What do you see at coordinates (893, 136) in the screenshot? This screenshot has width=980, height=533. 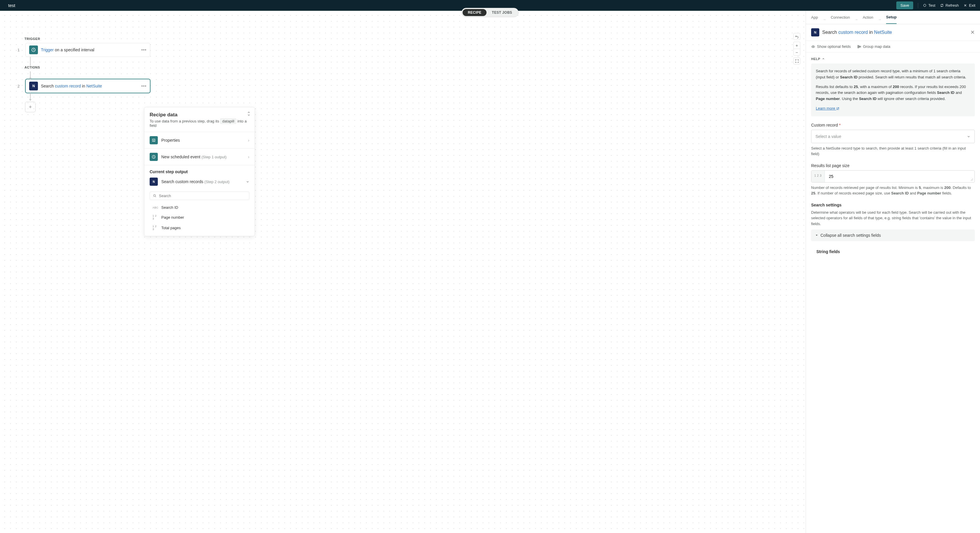 I see `custom-record-select: Select a value` at bounding box center [893, 136].